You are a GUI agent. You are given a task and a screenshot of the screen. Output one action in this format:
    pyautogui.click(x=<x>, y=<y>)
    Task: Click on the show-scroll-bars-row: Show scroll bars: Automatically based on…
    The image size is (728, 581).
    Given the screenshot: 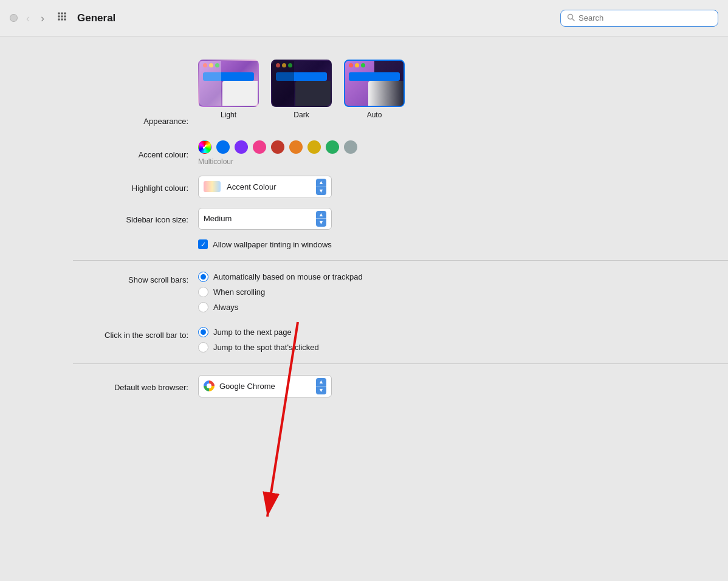 What is the action you would take?
    pyautogui.click(x=382, y=292)
    